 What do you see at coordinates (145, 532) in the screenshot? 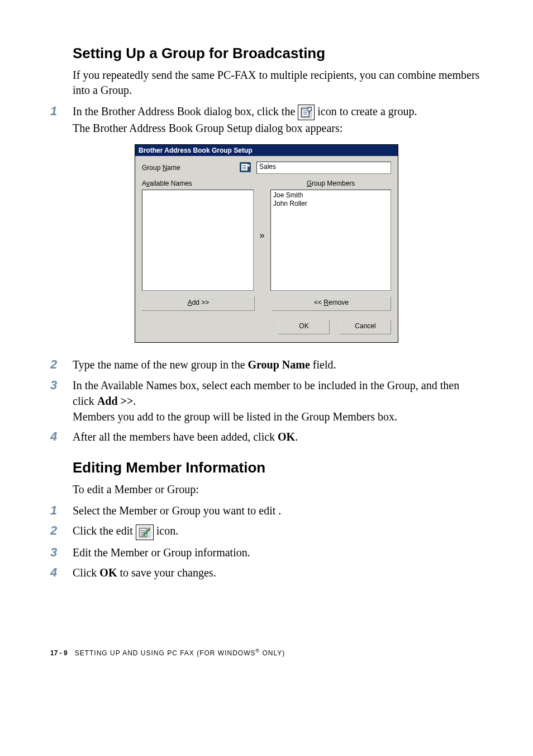
I see `edit-icon` at bounding box center [145, 532].